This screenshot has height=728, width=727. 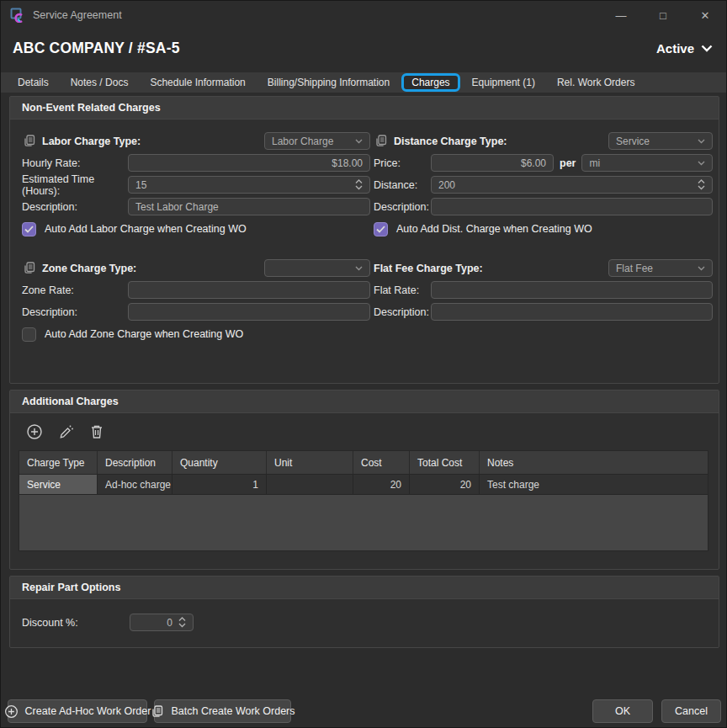 I want to click on close-button: ✕, so click(x=705, y=15).